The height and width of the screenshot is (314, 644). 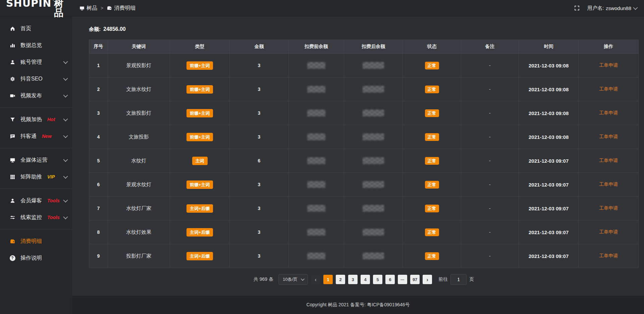 I want to click on table-row: 6 景观水纹灯 前缀+主词 3 正常 - 2021-12-03 09:07 工单…, so click(x=364, y=185).